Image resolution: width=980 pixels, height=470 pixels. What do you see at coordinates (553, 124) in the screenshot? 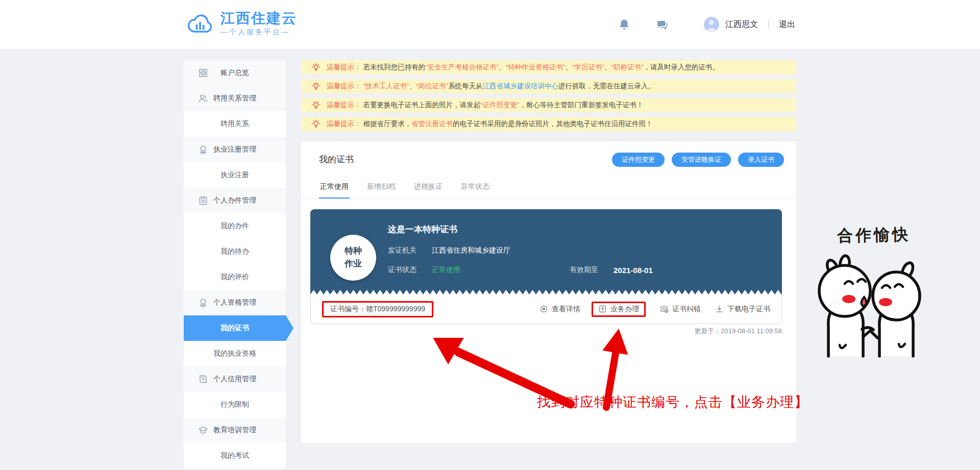
I see `notice-text: 的电子证书采用的是身份证照片，其他类电子证书任沿用证件照！` at bounding box center [553, 124].